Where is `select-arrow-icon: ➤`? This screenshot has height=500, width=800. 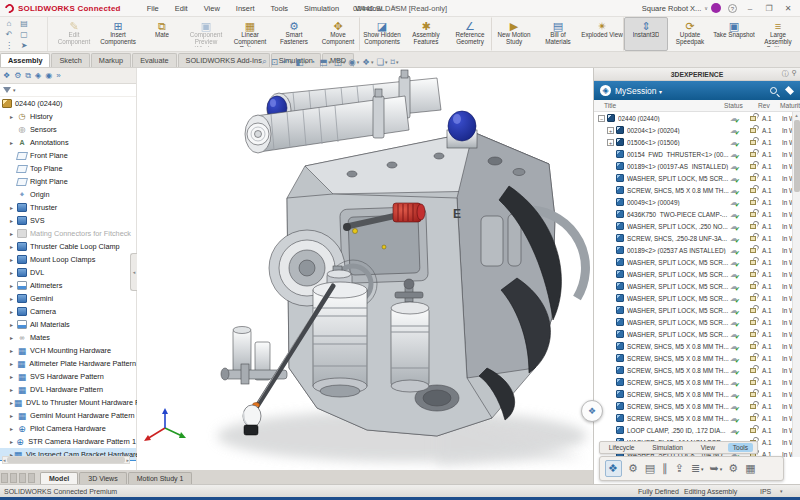 select-arrow-icon: ➤ is located at coordinates (24, 46).